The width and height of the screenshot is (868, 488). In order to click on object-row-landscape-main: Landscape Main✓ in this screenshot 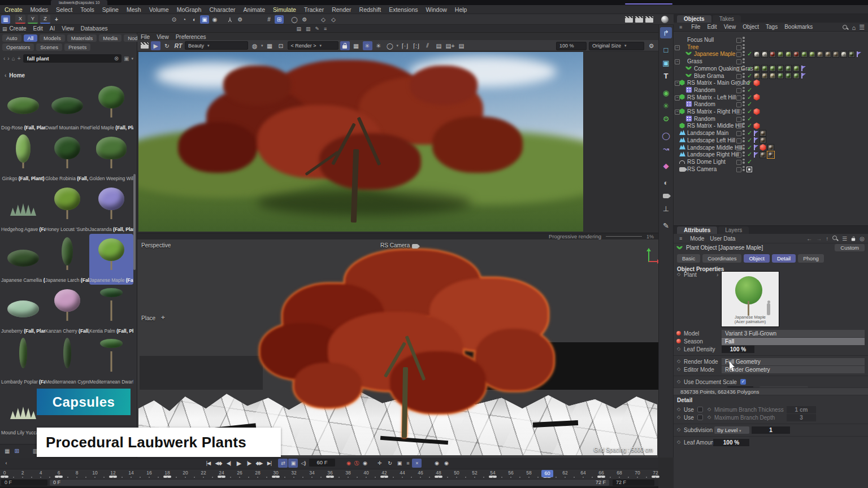, I will do `click(771, 133)`.